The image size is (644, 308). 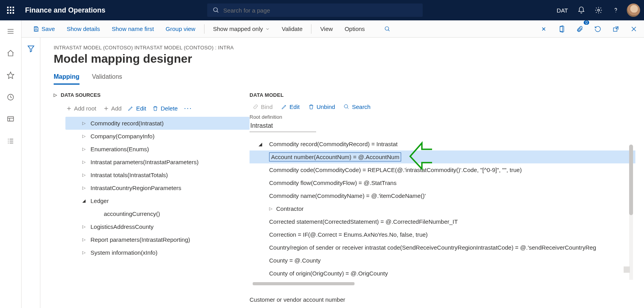 I want to click on search-box, so click(x=315, y=10).